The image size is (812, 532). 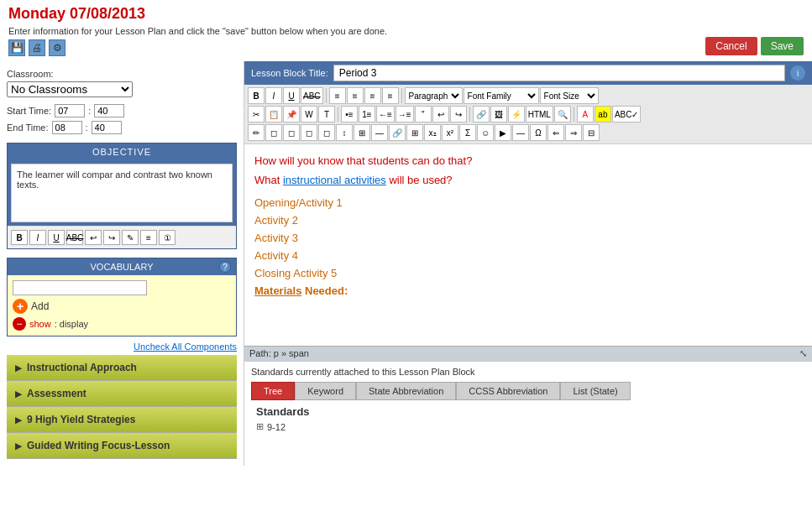 I want to click on editor-status-bar: Path: p » span ⤡, so click(x=528, y=353).